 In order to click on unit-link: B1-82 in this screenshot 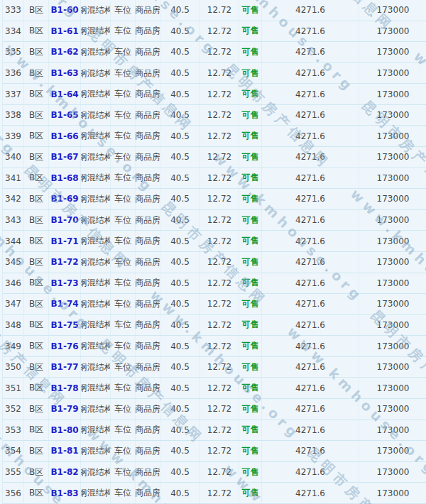, I will do `click(64, 472)`.